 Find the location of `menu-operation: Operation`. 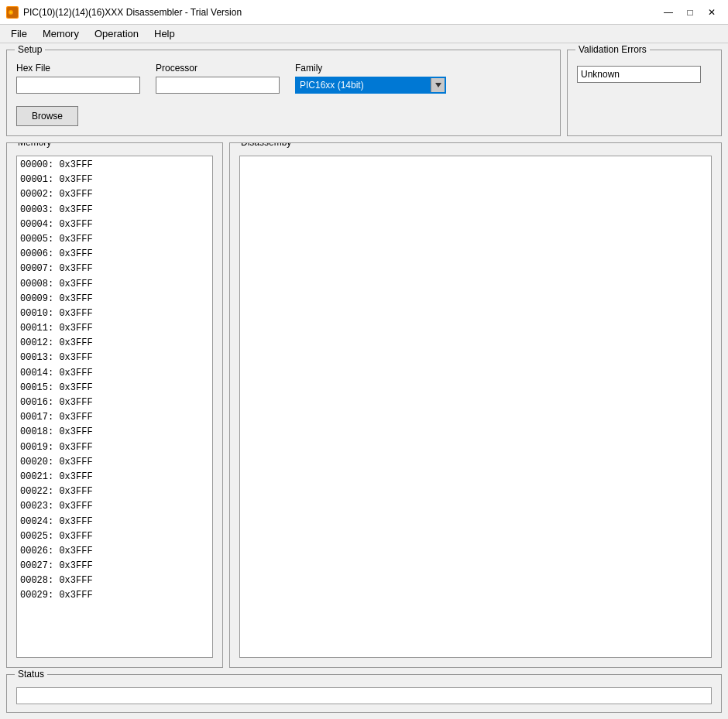

menu-operation: Operation is located at coordinates (116, 34).